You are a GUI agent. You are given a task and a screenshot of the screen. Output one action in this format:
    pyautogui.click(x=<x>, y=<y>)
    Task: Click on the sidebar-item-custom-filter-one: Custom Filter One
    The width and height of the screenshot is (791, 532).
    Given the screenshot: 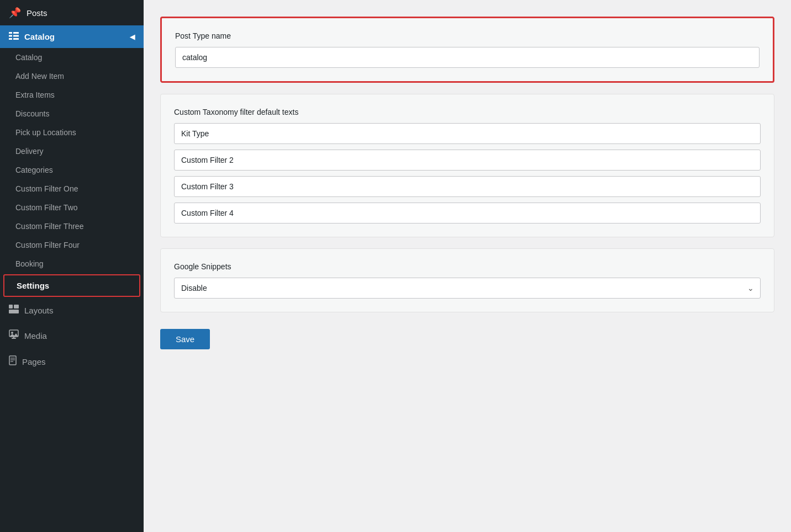 What is the action you would take?
    pyautogui.click(x=72, y=189)
    